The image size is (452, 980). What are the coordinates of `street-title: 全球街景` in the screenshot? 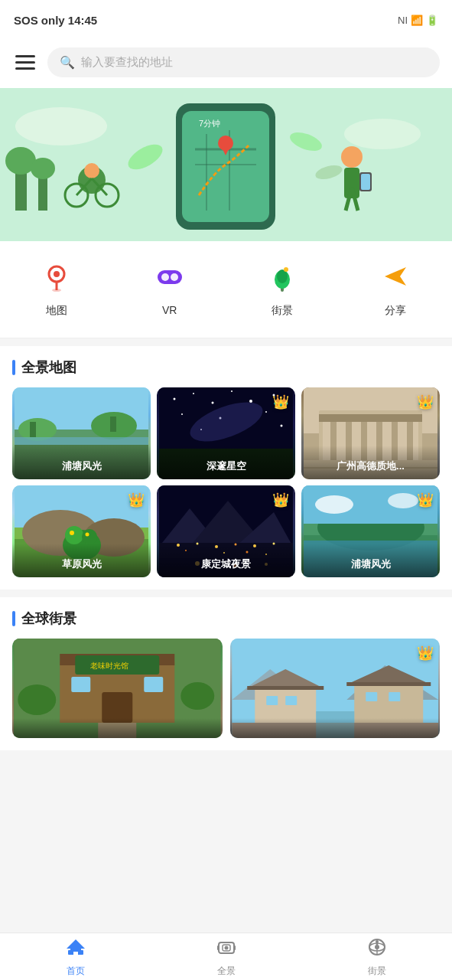 It's located at (226, 619).